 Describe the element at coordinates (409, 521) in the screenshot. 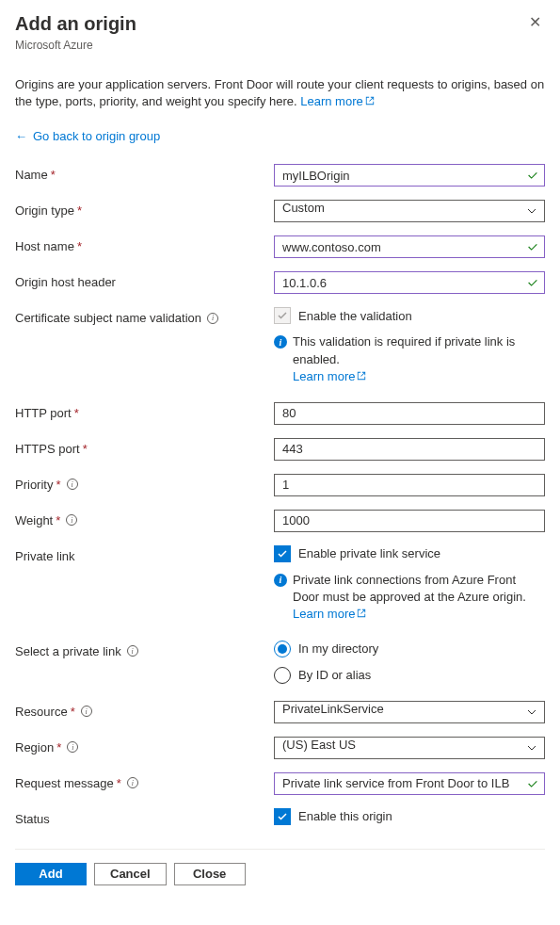

I see `weight-input` at that location.